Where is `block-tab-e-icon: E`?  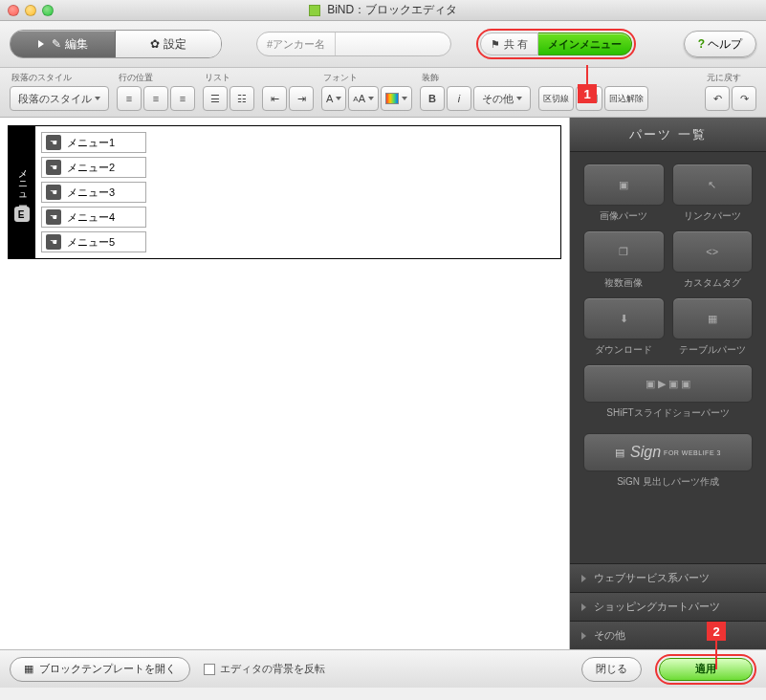
block-tab-e-icon: E is located at coordinates (22, 214).